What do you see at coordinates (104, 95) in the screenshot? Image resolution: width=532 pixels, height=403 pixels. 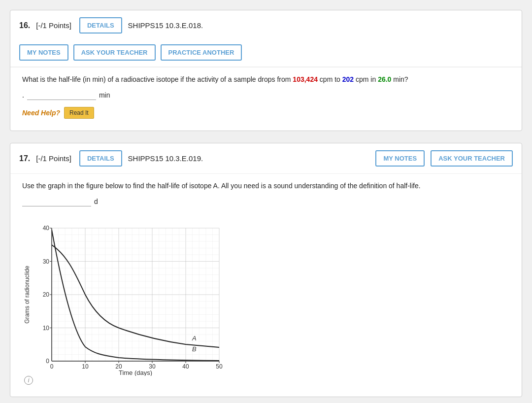 I see `unit-label-16: min` at bounding box center [104, 95].